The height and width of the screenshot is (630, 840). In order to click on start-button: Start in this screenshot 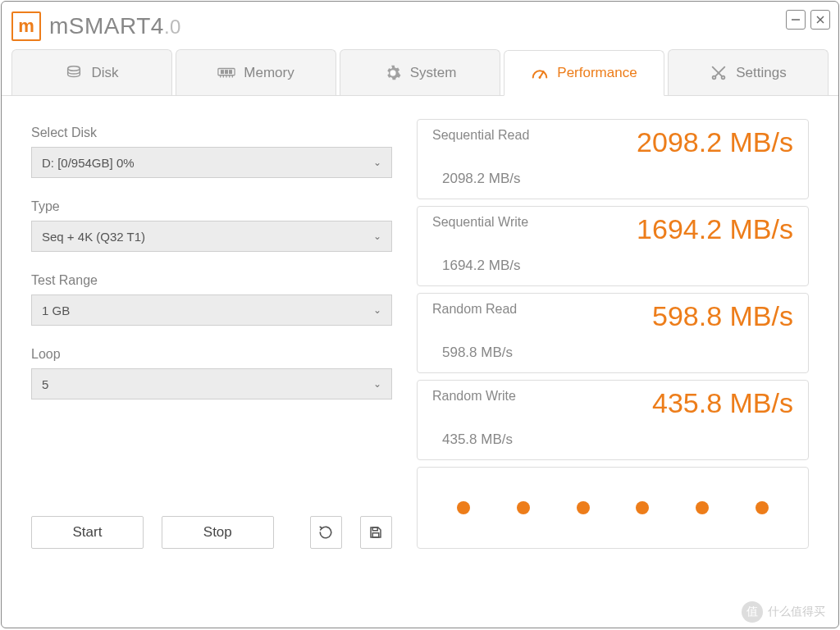, I will do `click(87, 532)`.